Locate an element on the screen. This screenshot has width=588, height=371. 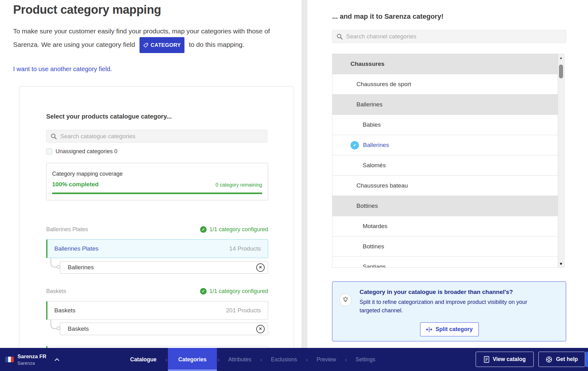
connector-line is located at coordinates (55, 263).